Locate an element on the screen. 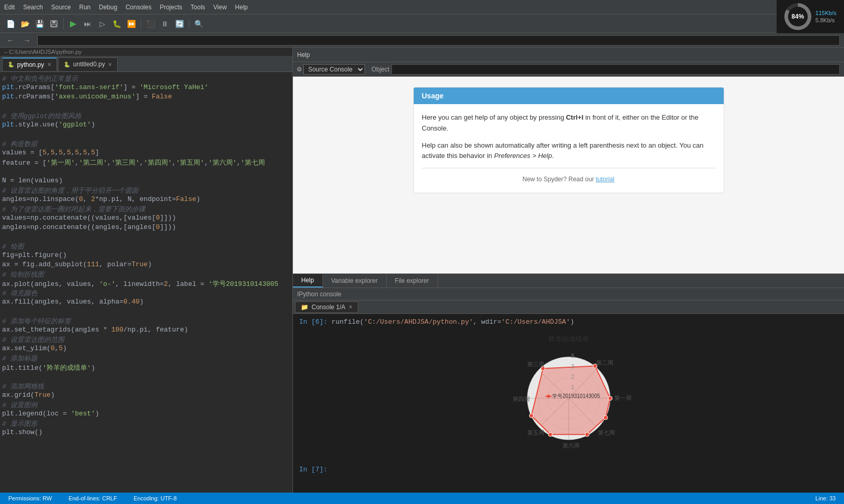  step-button: ⏩ is located at coordinates (131, 24).